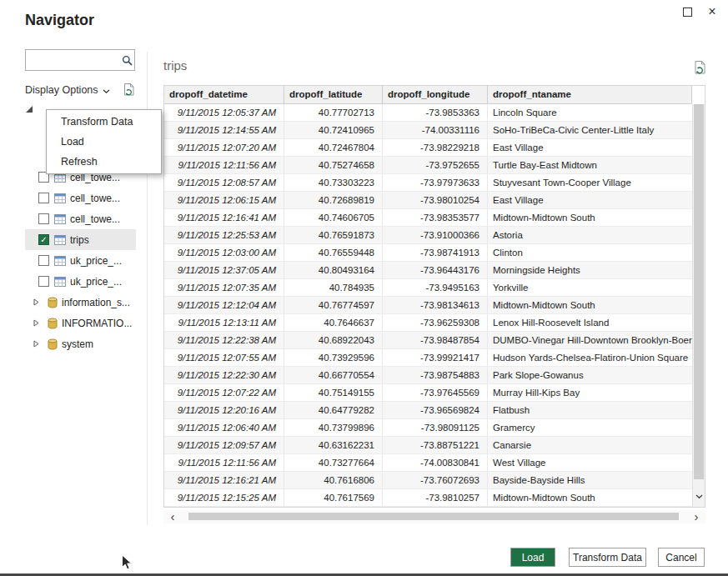 The height and width of the screenshot is (576, 728). I want to click on table-row: 9/11/2015 12:07:22 AM40.75149155-73.9764…, so click(429, 393).